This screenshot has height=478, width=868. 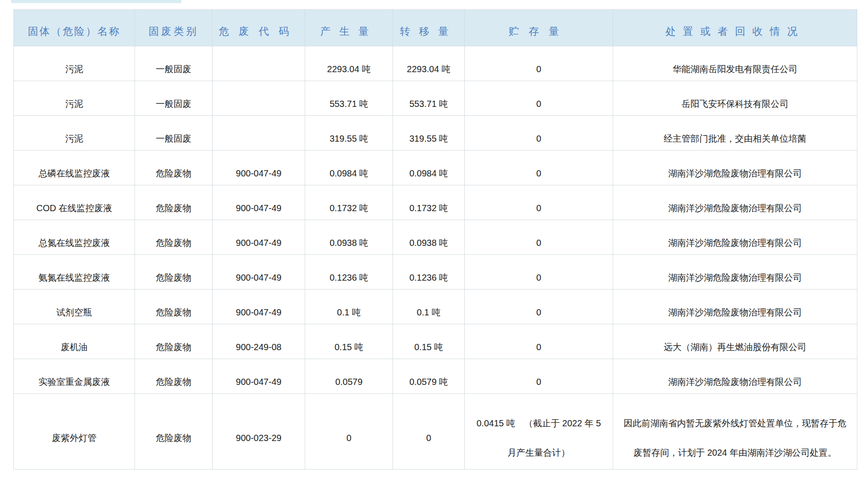 I want to click on top-strip, so click(x=96, y=2).